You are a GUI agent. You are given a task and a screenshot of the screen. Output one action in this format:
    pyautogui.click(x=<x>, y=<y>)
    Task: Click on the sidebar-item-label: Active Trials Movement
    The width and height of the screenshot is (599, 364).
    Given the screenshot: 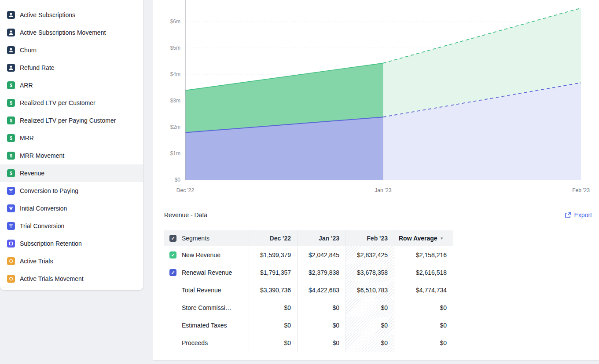 What is the action you would take?
    pyautogui.click(x=52, y=279)
    